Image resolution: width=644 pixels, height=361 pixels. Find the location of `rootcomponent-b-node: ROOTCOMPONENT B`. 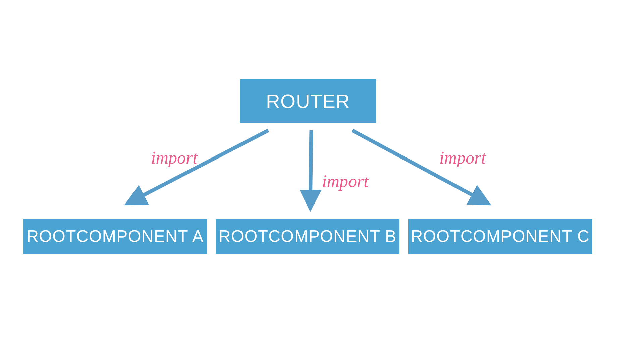

rootcomponent-b-node: ROOTCOMPONENT B is located at coordinates (308, 236).